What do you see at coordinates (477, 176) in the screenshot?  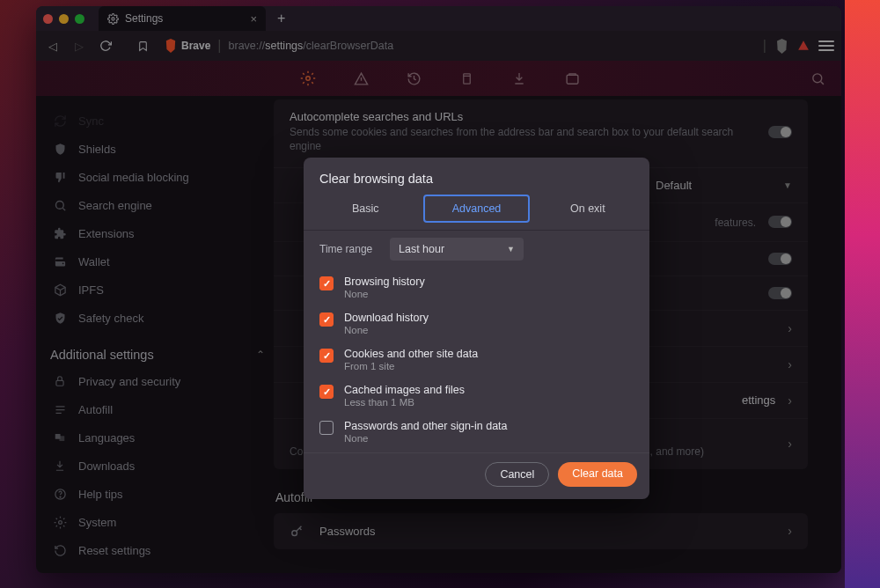 I see `modal-title: Clear browsing data` at bounding box center [477, 176].